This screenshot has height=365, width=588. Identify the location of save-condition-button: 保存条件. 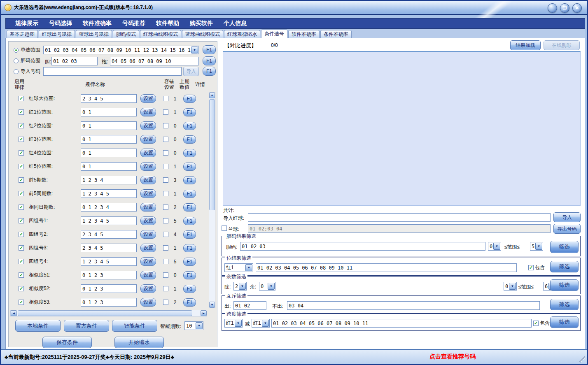
(67, 342).